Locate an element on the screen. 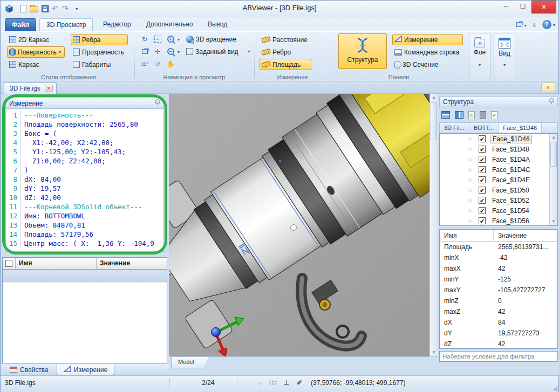  distance-button: Расстояние is located at coordinates (285, 40).